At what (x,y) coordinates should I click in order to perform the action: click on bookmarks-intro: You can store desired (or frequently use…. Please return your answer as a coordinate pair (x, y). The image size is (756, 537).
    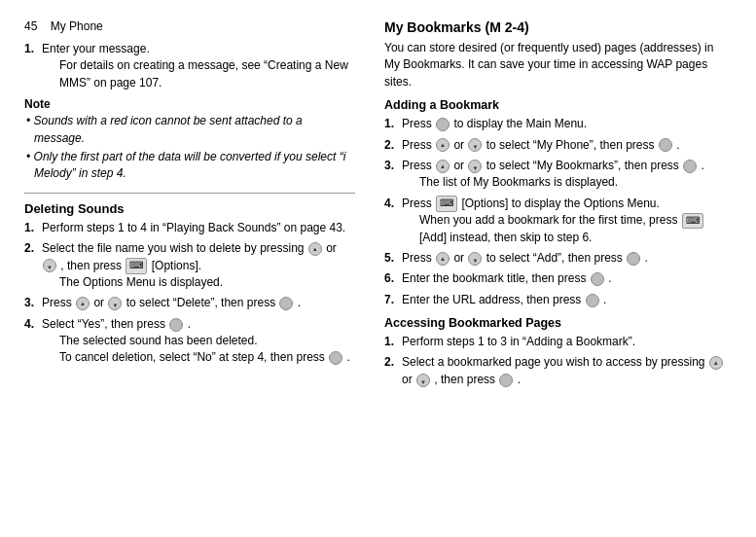
    Looking at the image, I should click on (558, 65).